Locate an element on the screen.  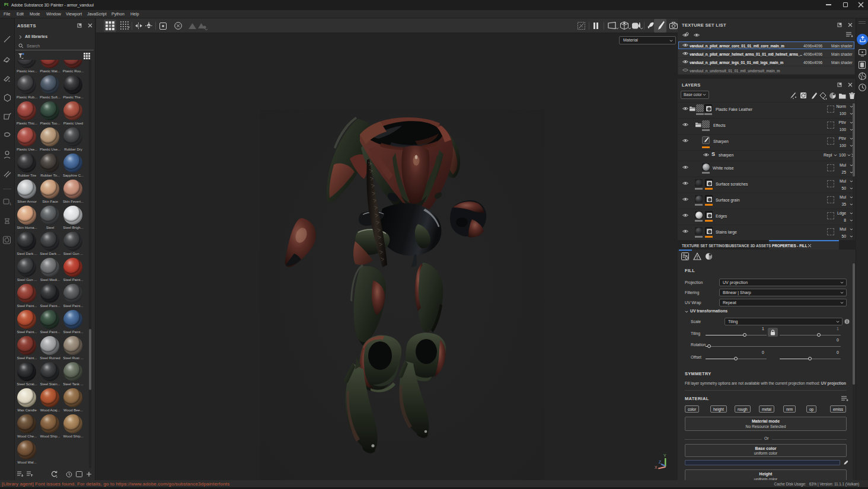
svg-text: Y is located at coordinates (665, 455).